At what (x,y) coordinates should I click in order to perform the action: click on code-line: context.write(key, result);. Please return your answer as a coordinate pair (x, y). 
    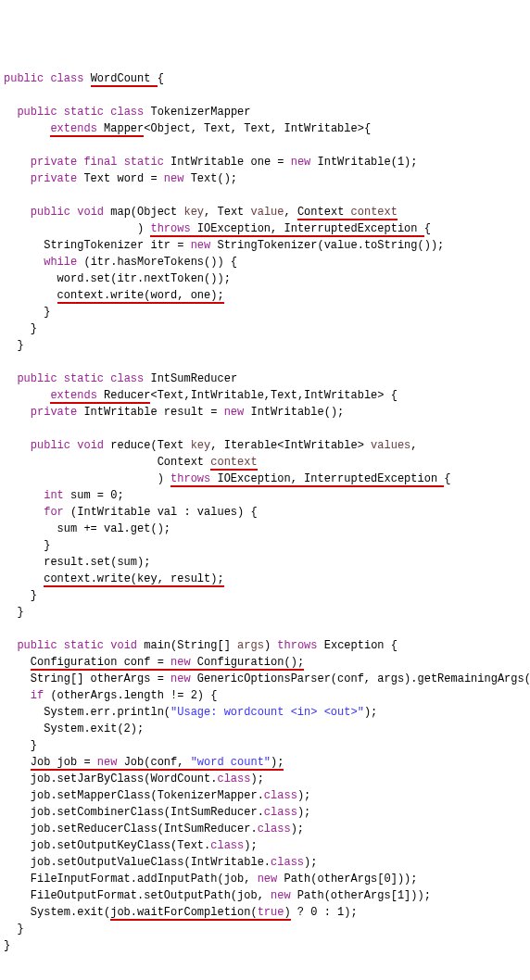
    Looking at the image, I should click on (265, 579).